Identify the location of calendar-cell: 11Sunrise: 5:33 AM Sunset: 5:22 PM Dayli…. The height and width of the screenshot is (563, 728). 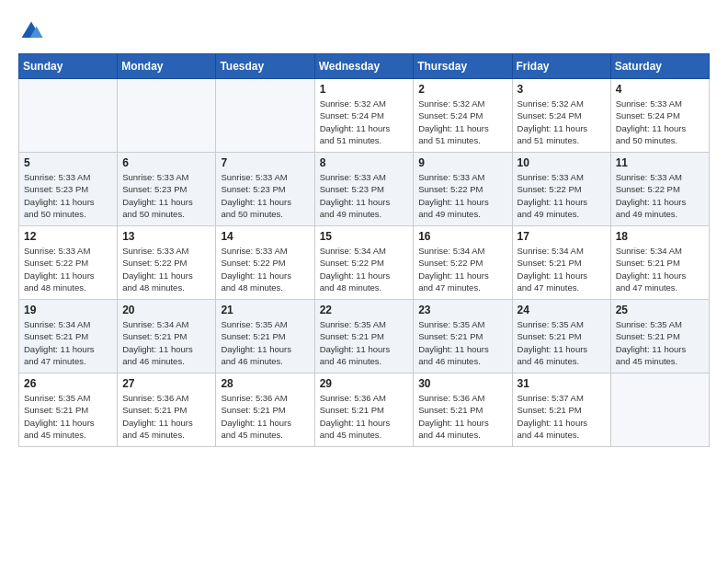
(660, 190).